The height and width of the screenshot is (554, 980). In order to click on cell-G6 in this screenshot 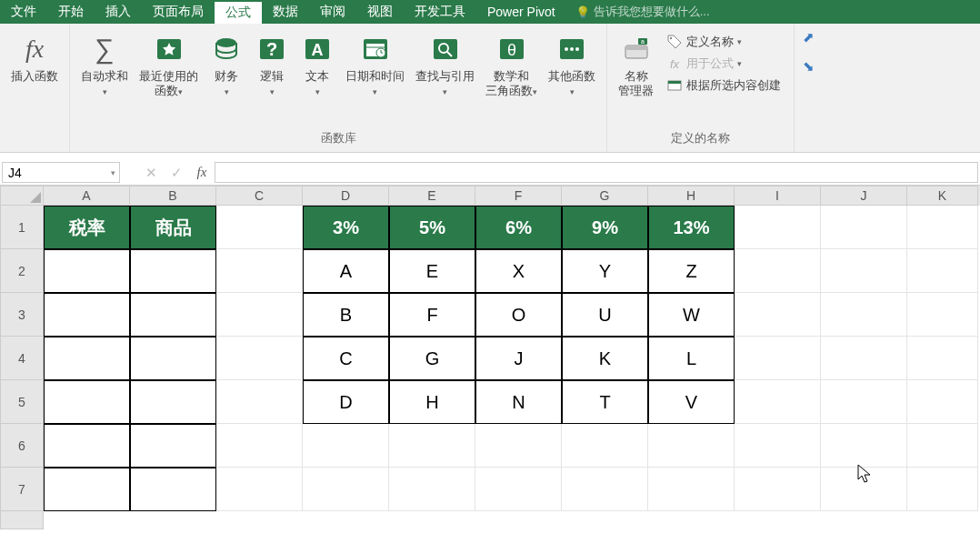, I will do `click(605, 446)`.